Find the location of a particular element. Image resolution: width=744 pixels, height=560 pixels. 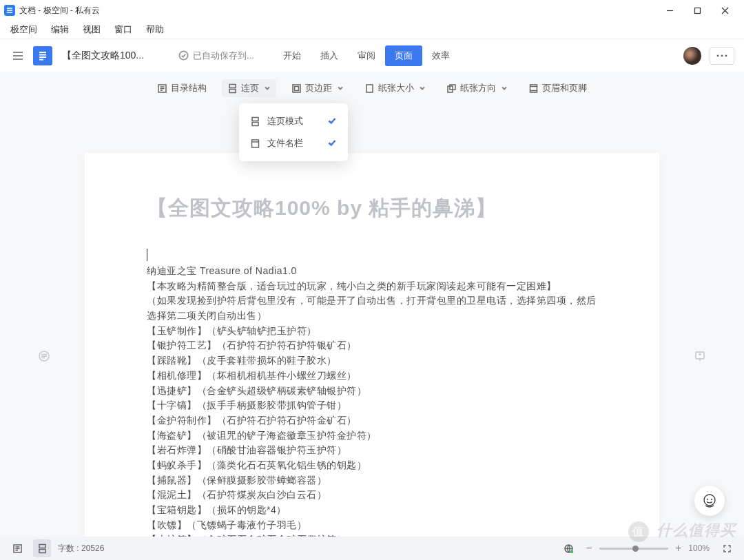

doc-line: 【玉铲制作】（铲头铲轴铲把玉护符） is located at coordinates (372, 331).